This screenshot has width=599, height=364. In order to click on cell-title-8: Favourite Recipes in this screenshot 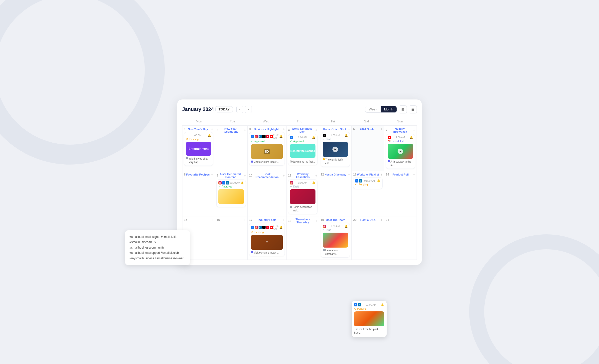, I will do `click(198, 175)`.